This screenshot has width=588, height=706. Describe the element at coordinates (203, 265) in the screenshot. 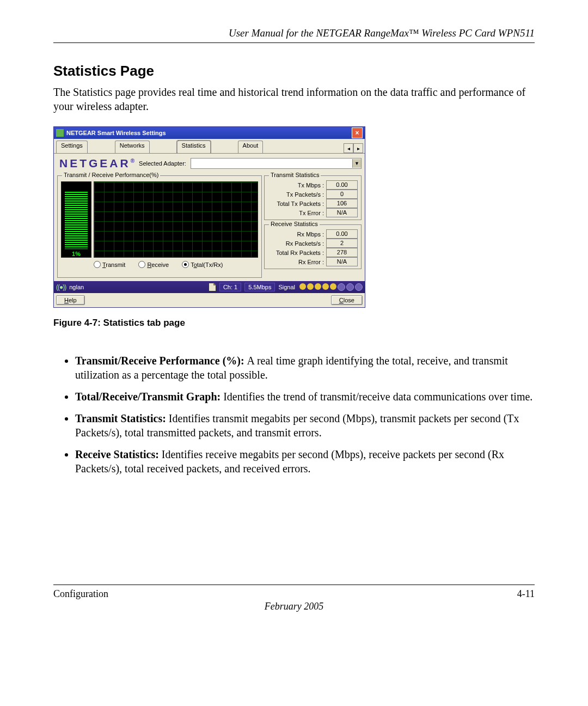

I see `radio-total: Total(Tx/Rx)` at that location.